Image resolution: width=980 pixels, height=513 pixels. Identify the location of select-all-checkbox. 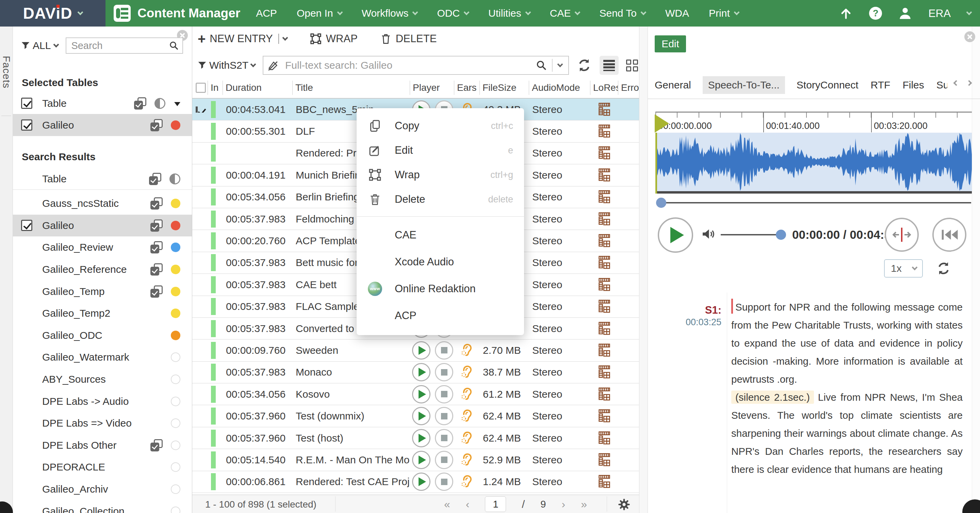
(200, 88).